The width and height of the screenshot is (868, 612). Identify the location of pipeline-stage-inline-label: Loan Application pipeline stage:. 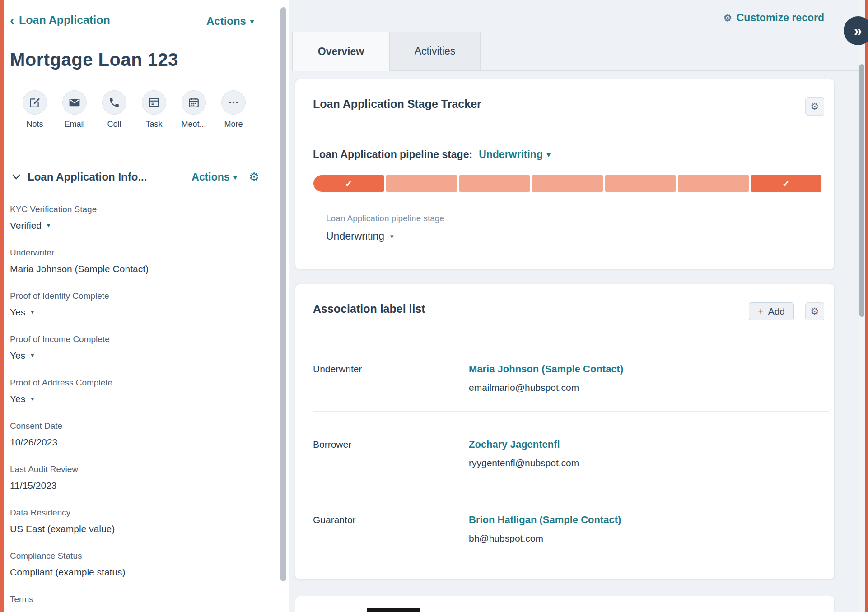
(393, 154).